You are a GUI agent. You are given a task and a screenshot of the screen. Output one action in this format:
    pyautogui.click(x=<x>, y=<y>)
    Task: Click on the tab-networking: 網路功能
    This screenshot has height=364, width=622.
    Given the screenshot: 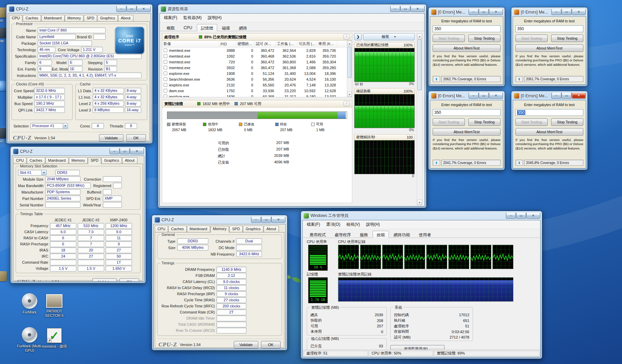 What is the action you would take?
    pyautogui.click(x=402, y=234)
    